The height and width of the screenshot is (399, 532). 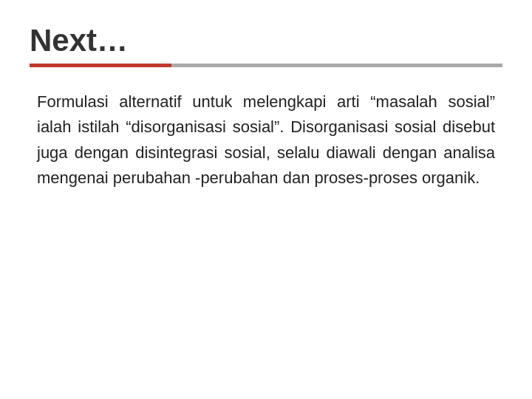 What do you see at coordinates (266, 44) in the screenshot?
I see `title-area: Next…` at bounding box center [266, 44].